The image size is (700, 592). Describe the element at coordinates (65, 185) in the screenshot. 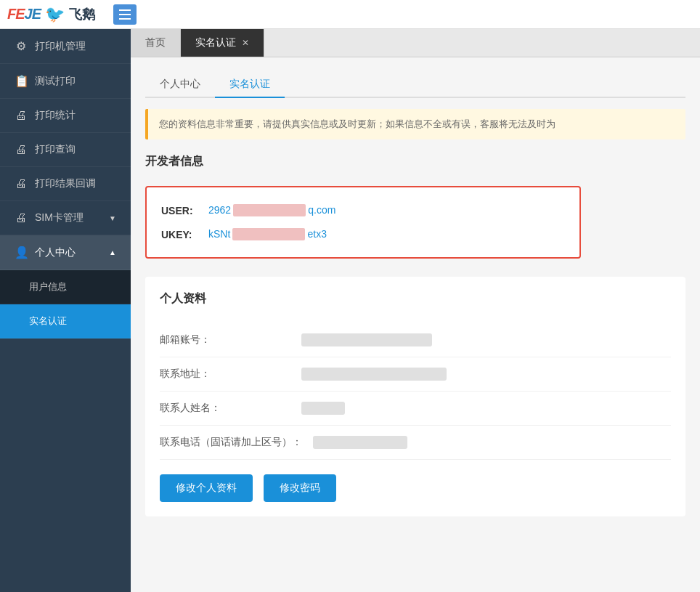

I see `sidebar-item-print-result: 🖨 打印结果回调` at that location.